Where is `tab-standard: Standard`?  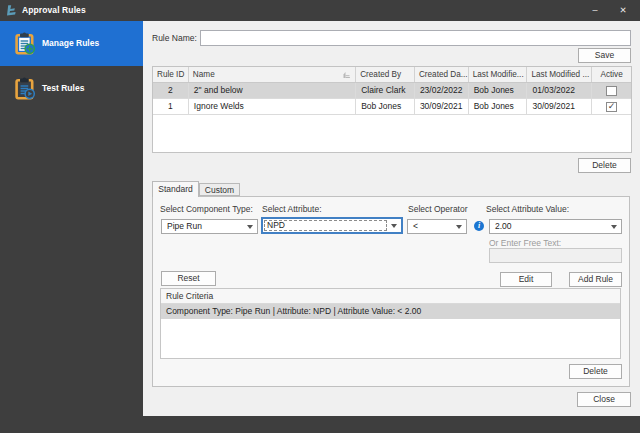
tab-standard: Standard is located at coordinates (176, 189).